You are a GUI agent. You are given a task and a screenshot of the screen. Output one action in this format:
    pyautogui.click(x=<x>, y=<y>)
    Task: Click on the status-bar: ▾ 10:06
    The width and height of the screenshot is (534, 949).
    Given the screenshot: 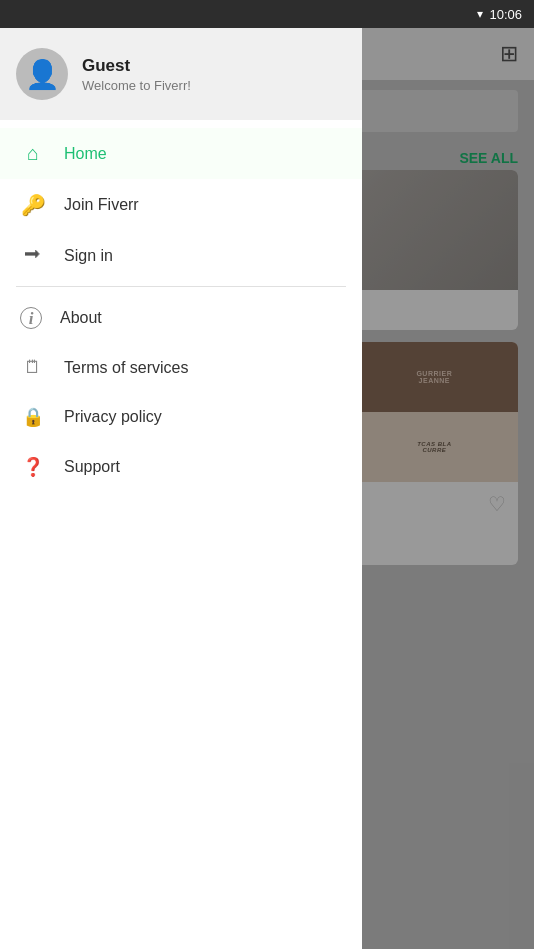 What is the action you would take?
    pyautogui.click(x=267, y=14)
    